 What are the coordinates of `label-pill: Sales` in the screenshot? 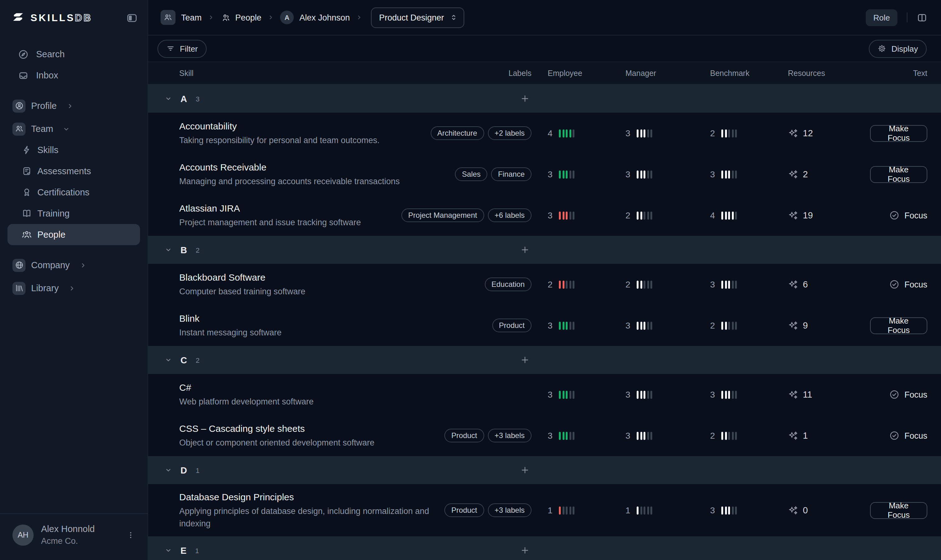 It's located at (471, 174).